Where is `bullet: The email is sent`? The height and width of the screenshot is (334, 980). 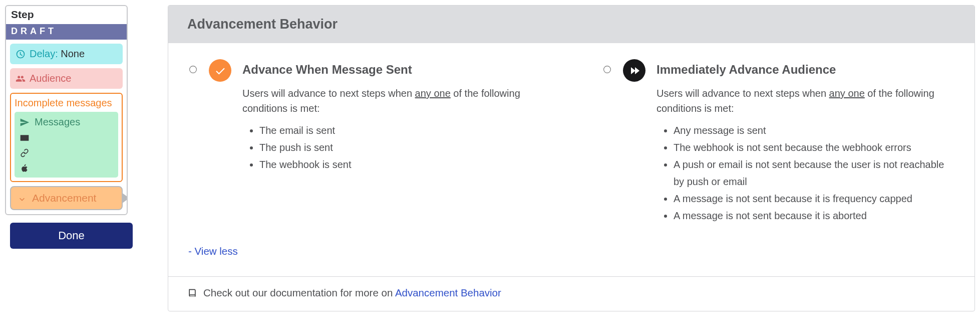 bullet: The email is sent is located at coordinates (401, 130).